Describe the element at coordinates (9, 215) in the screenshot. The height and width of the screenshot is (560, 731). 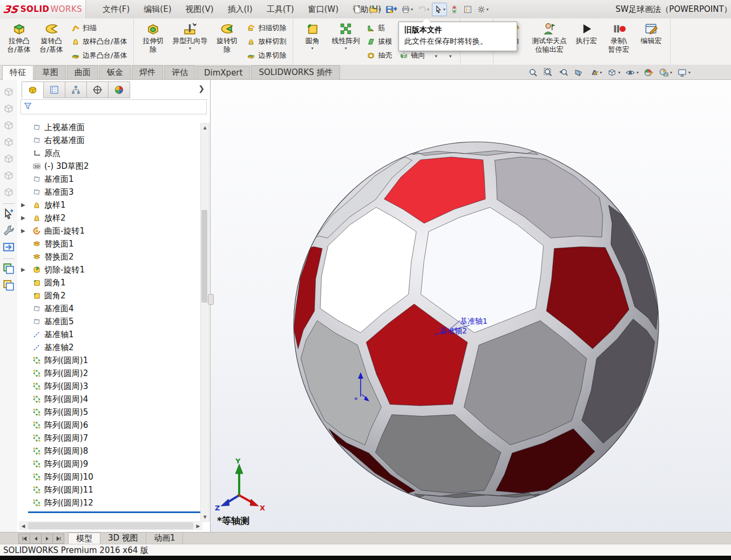
I see `strip-select-add-button` at that location.